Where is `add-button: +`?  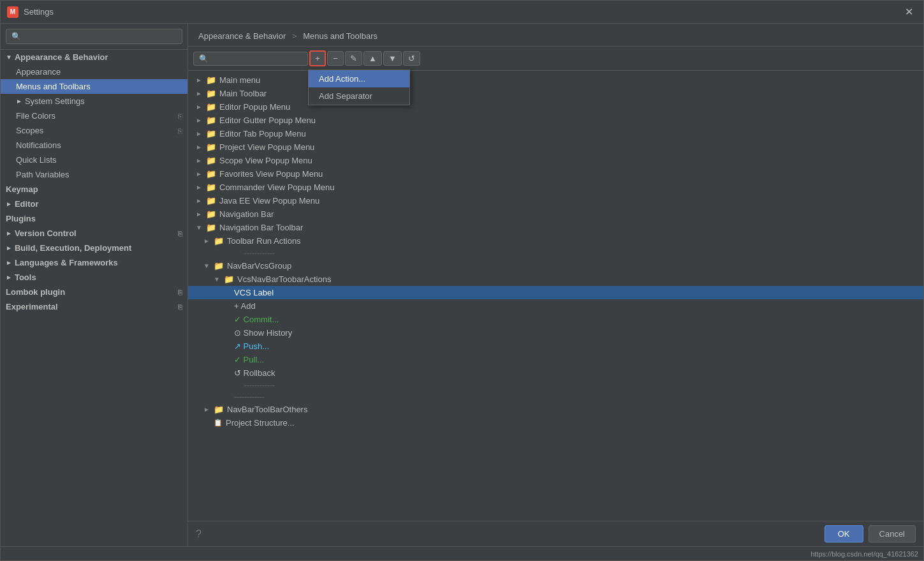
add-button: + is located at coordinates (318, 59).